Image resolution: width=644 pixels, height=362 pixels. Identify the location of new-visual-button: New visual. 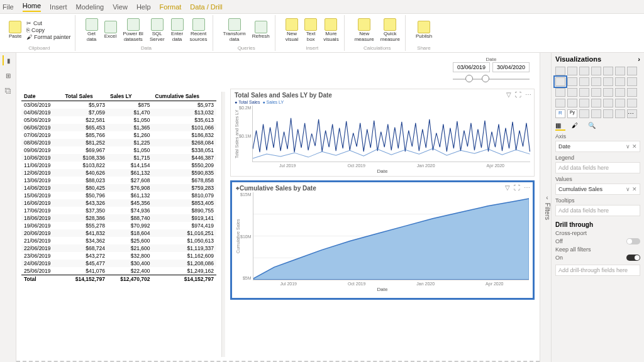
(292, 30).